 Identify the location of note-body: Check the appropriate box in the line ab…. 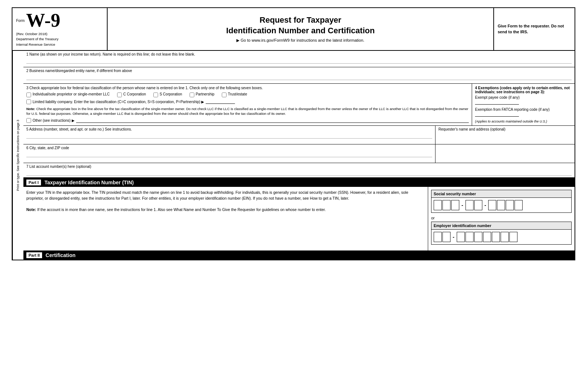
(247, 111).